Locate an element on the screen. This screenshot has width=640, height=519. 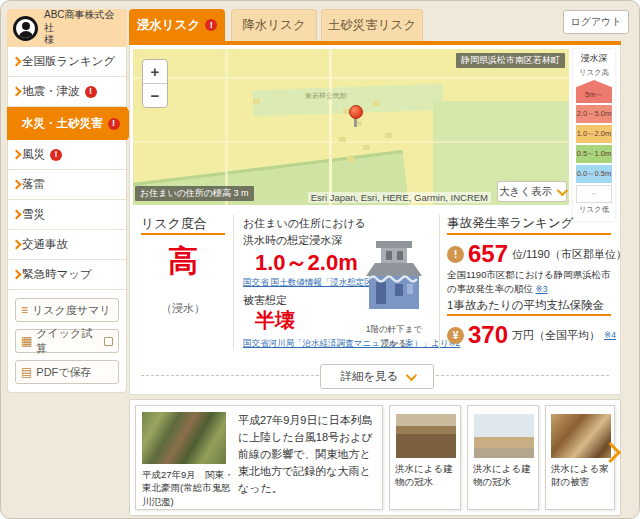
payment-row: ¥ 370 万円（全国平均） ※4 is located at coordinates (532, 335).